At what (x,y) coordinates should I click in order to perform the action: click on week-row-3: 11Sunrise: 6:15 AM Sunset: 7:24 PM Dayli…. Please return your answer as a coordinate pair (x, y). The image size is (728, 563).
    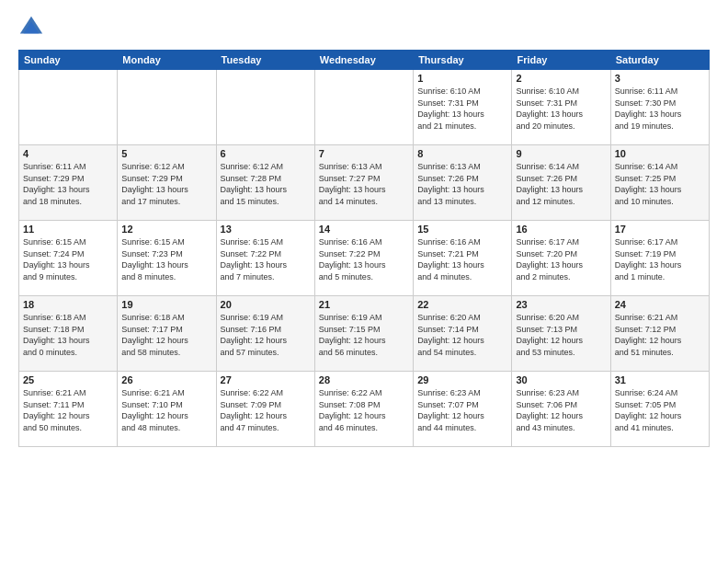
    Looking at the image, I should click on (364, 259).